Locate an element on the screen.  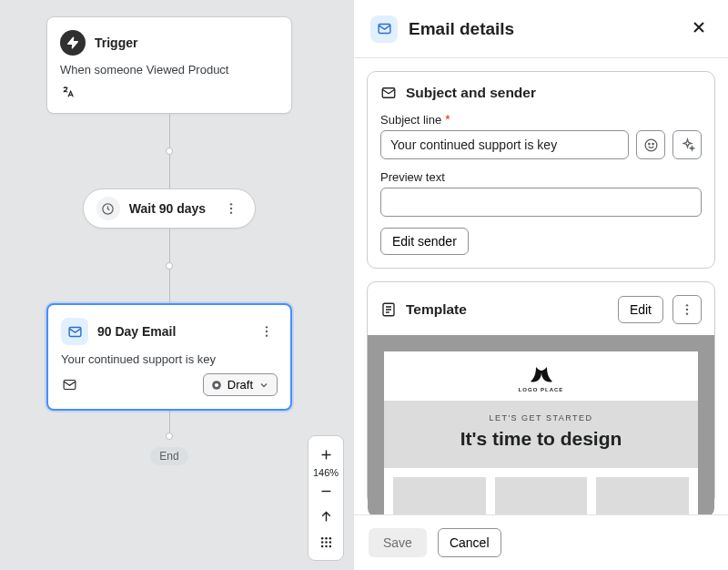
trigger-description: When someone Viewed Product is located at coordinates (169, 69).